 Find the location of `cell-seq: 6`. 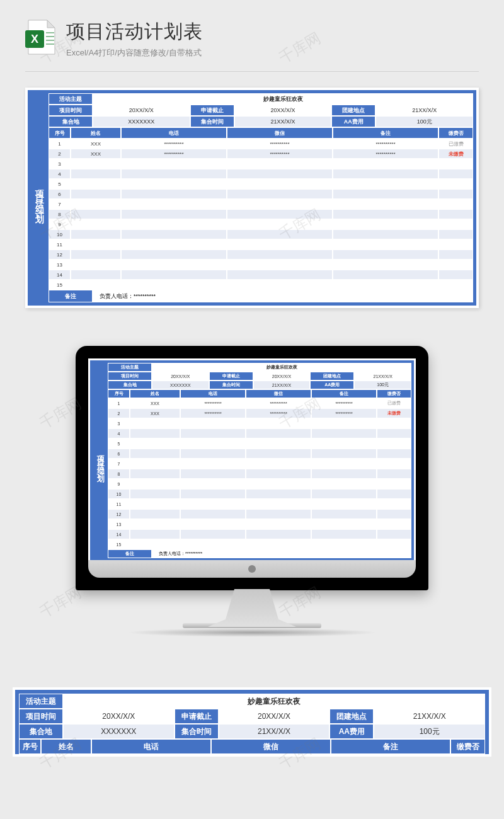

cell-seq: 6 is located at coordinates (59, 194).